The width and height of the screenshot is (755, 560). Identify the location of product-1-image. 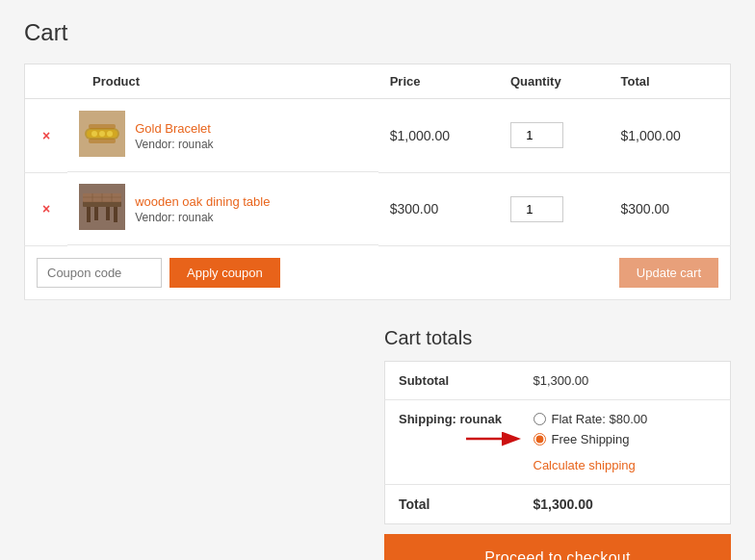
(102, 135).